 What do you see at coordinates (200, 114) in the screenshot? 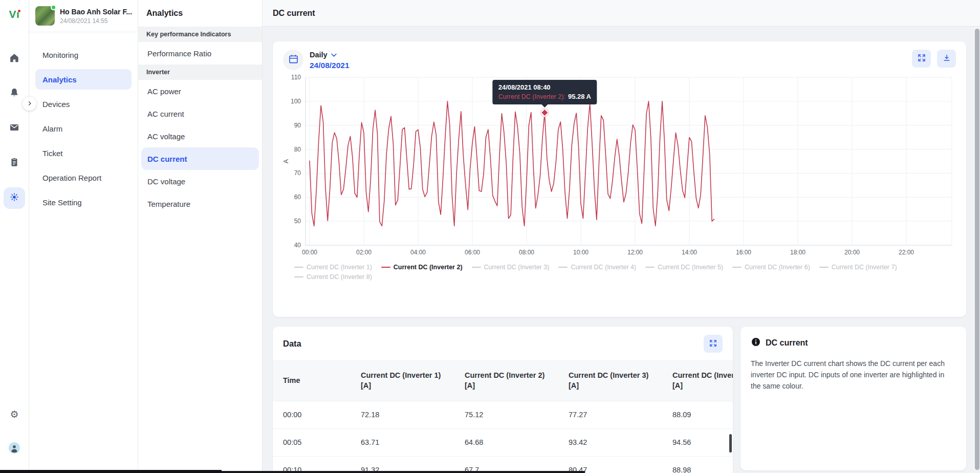
I see `submenu-item-ac-current: AC current` at bounding box center [200, 114].